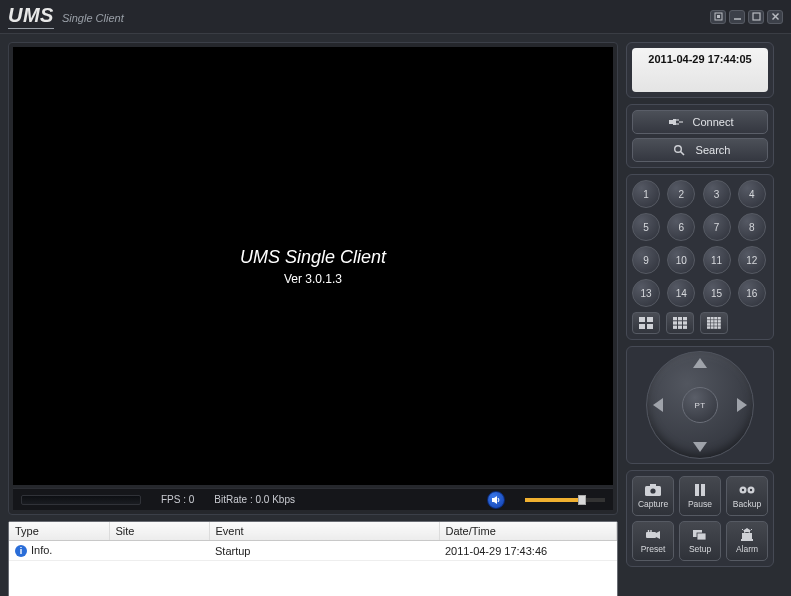  I want to click on tool-grid: Capture Pause Backup Preset Setup, so click(700, 518).